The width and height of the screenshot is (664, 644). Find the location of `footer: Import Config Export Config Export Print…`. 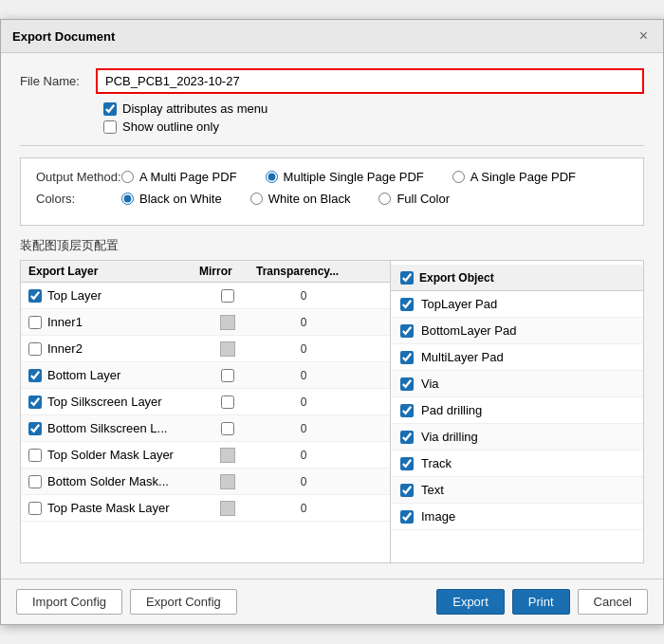

footer: Import Config Export Config Export Print… is located at coordinates (332, 601).